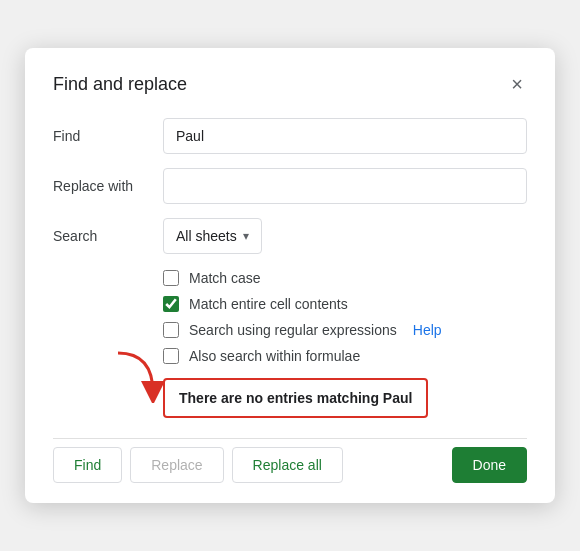 This screenshot has width=580, height=551. I want to click on arrow-icon, so click(138, 376).